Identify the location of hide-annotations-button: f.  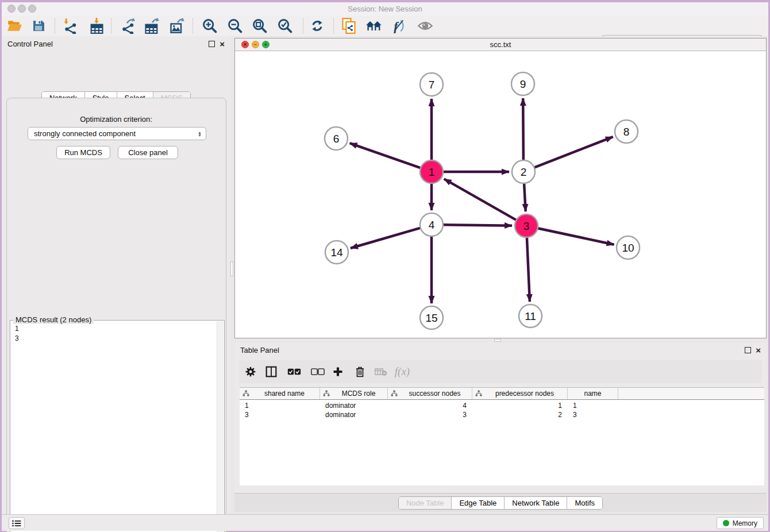
(399, 26).